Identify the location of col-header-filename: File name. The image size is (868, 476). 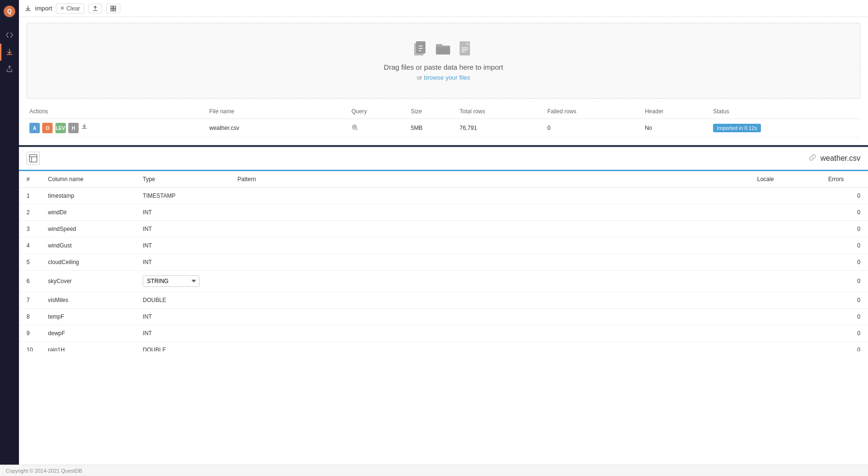
(278, 112).